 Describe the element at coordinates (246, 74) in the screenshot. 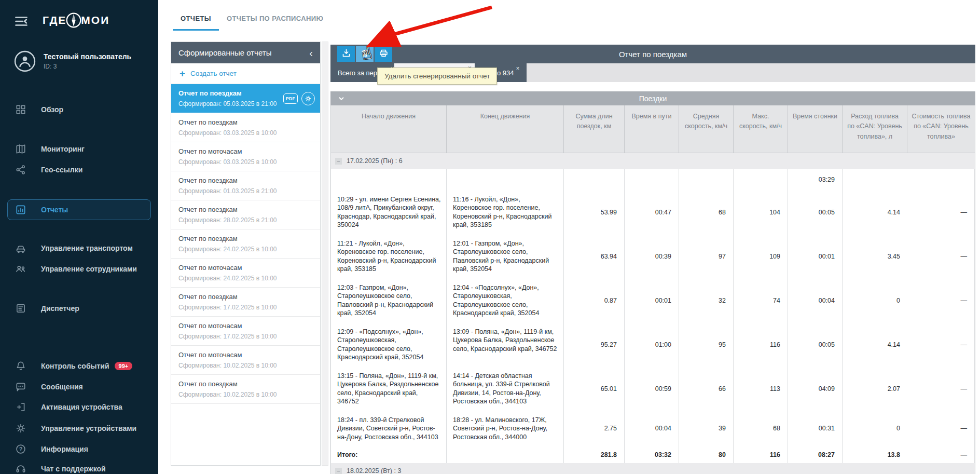

I see `create-report-button: + Создать отчет` at that location.